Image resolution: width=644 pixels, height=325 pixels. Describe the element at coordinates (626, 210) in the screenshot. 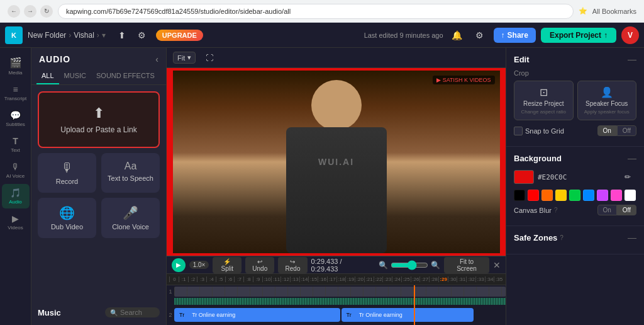

I see `blur-off-button: Off` at that location.